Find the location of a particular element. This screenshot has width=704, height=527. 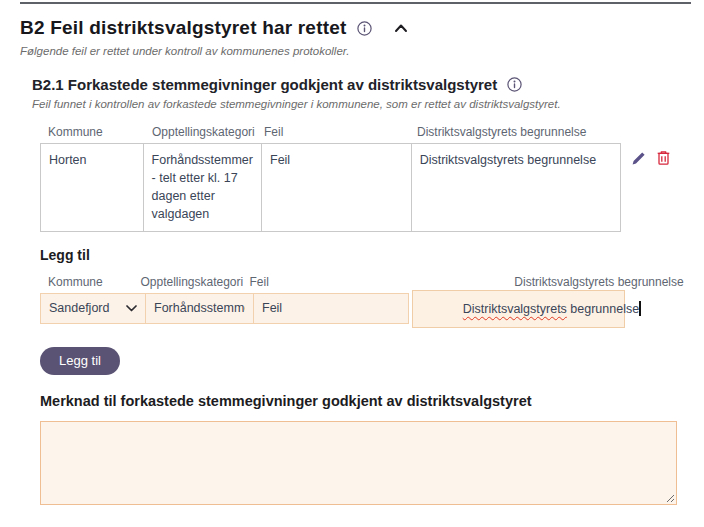

subsection-title: B2.1 Forkastede stemmegivninger godkjent… is located at coordinates (264, 84).